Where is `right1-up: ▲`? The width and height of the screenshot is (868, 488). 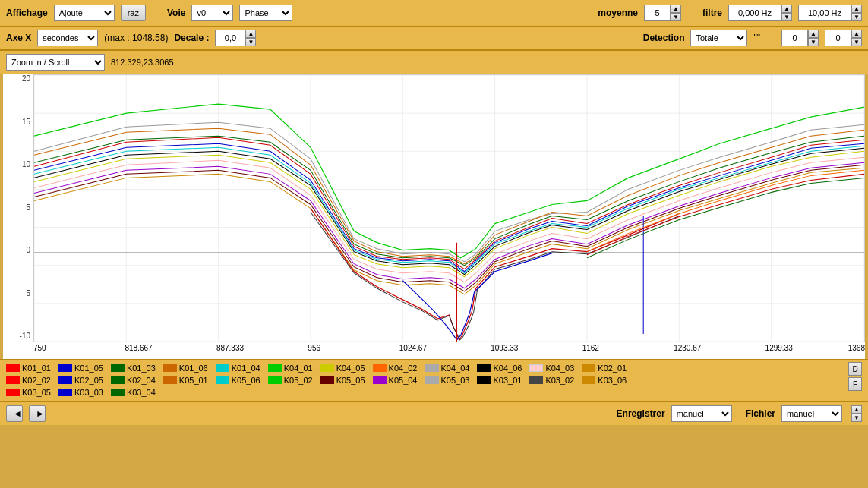
right1-up: ▲ is located at coordinates (813, 33).